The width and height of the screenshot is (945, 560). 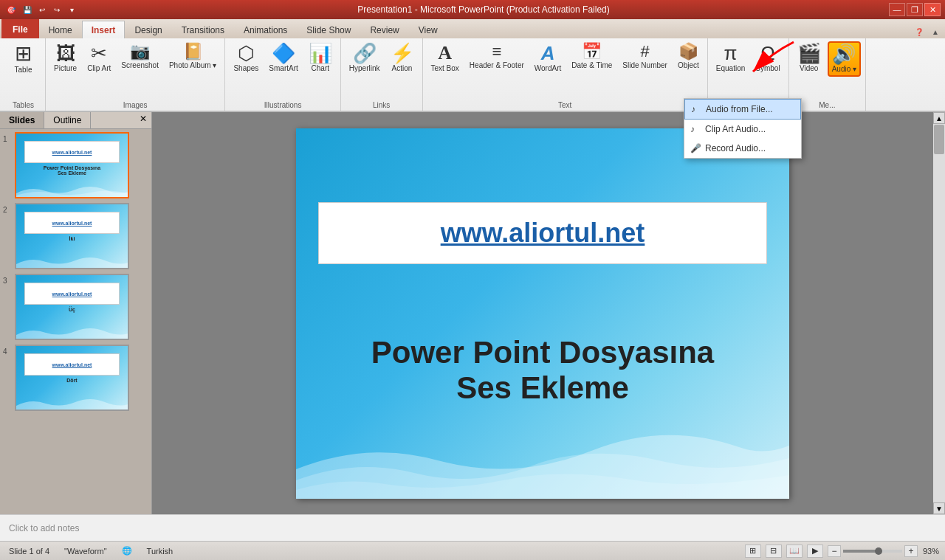 What do you see at coordinates (592, 57) in the screenshot?
I see `date-time-button: 📅 Date & Time` at bounding box center [592, 57].